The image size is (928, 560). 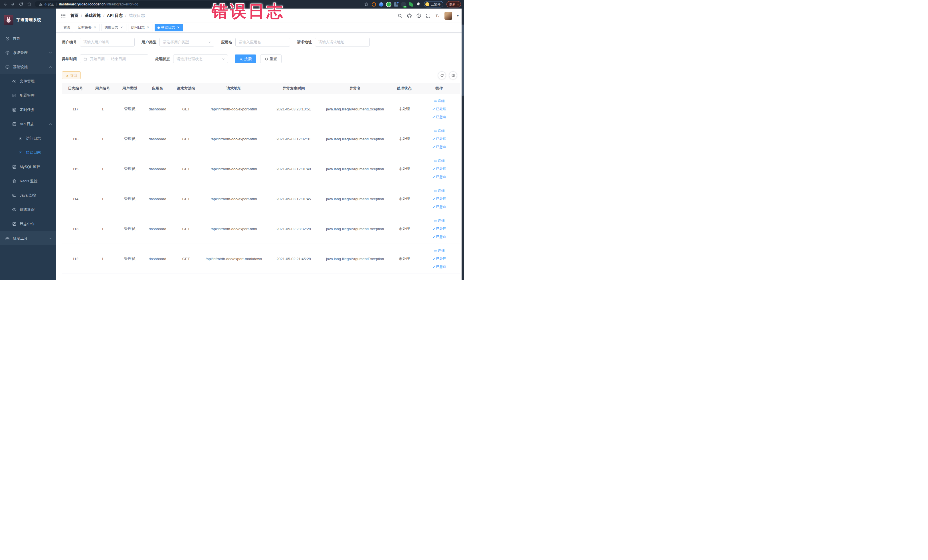 What do you see at coordinates (261, 229) in the screenshot?
I see `table-row: 113 1 管理员 dashboard GET /api/infra/db-do…` at bounding box center [261, 229].